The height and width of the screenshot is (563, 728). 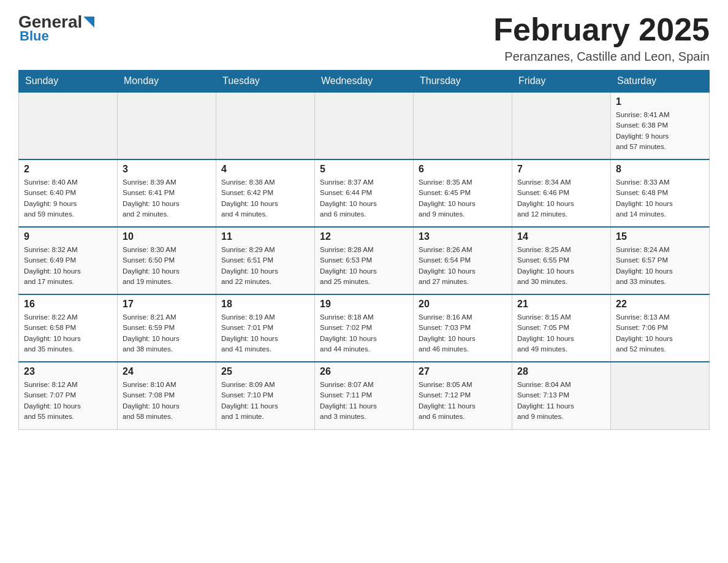 I want to click on table-row: 25Sunrise: 8:09 AMSunset: 7:10 PMDayligh…, so click(x=266, y=396).